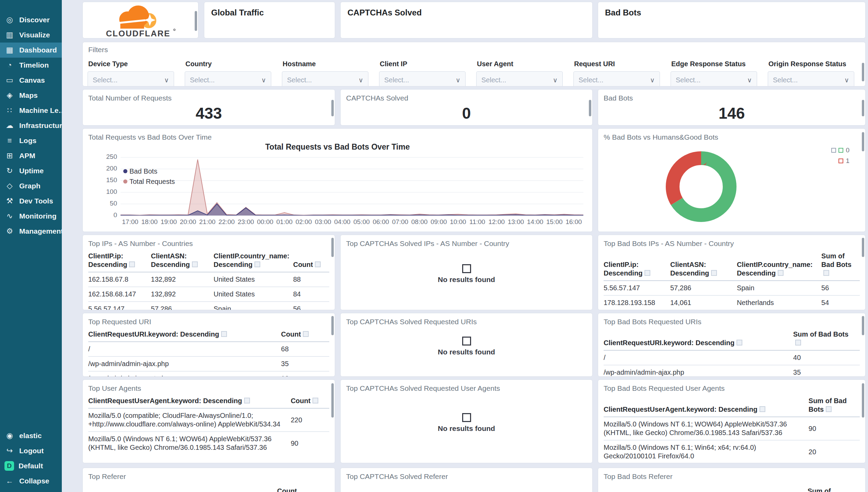 The width and height of the screenshot is (868, 492). Describe the element at coordinates (466, 242) in the screenshot. I see `panel-title: Top CAPTCHAs Solved IPs - AS Number - Co…` at that location.